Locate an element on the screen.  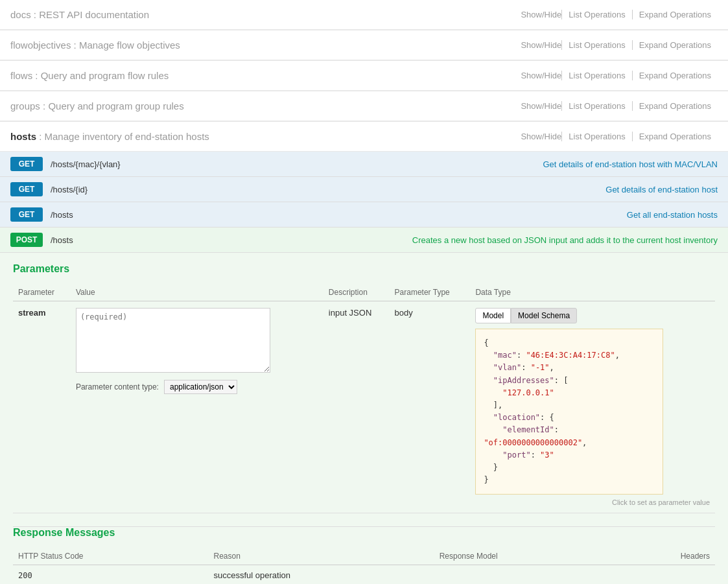
response-col-headers: Headers is located at coordinates (664, 556).